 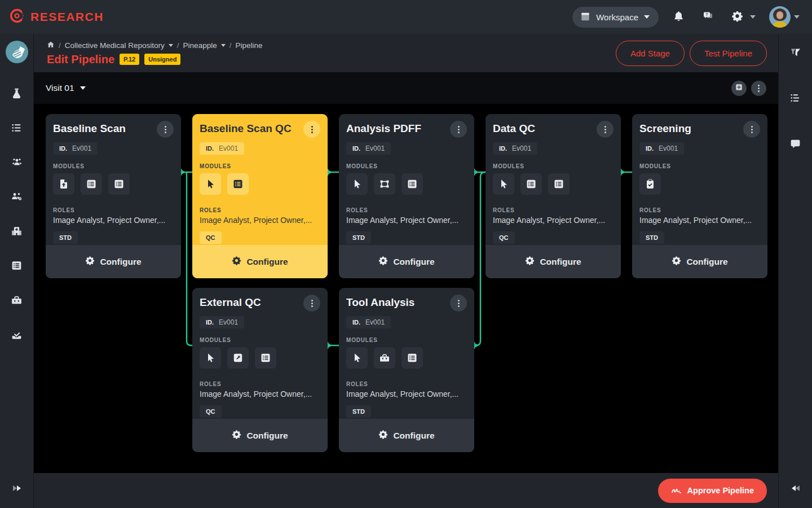 I want to click on add-visit-button, so click(x=739, y=88).